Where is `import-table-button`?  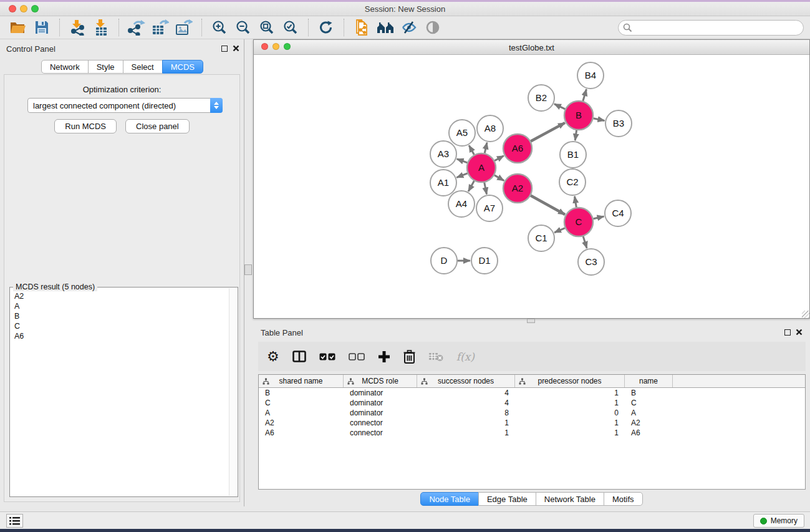
import-table-button is located at coordinates (101, 27).